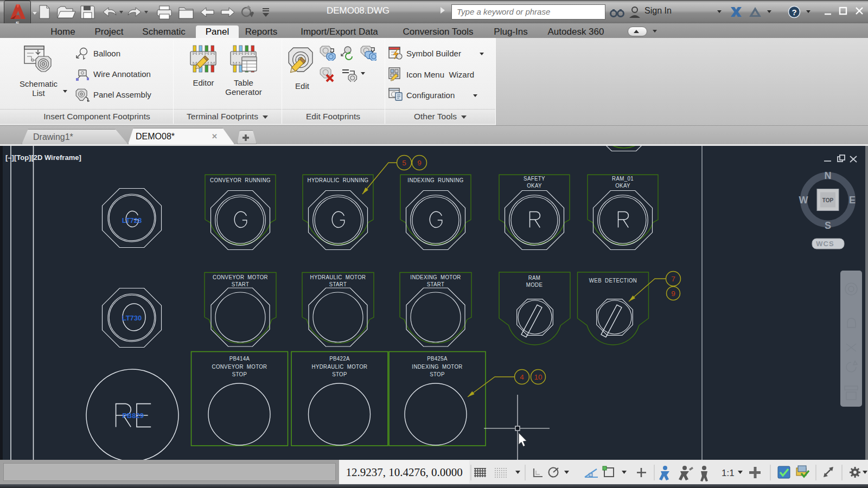 This screenshot has width=868, height=488. Describe the element at coordinates (828, 176) in the screenshot. I see `svg-text: N` at that location.